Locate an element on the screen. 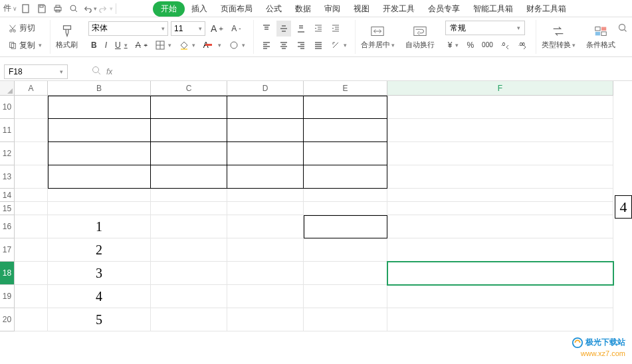 The image size is (632, 364). strike-button: A▾ is located at coordinates (142, 45).